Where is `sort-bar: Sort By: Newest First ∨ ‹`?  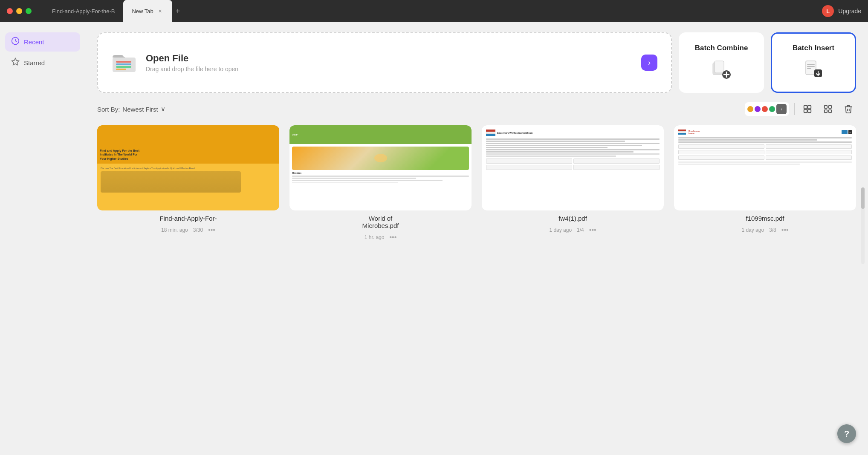
sort-bar: Sort By: Newest First ∨ ‹ is located at coordinates (477, 109).